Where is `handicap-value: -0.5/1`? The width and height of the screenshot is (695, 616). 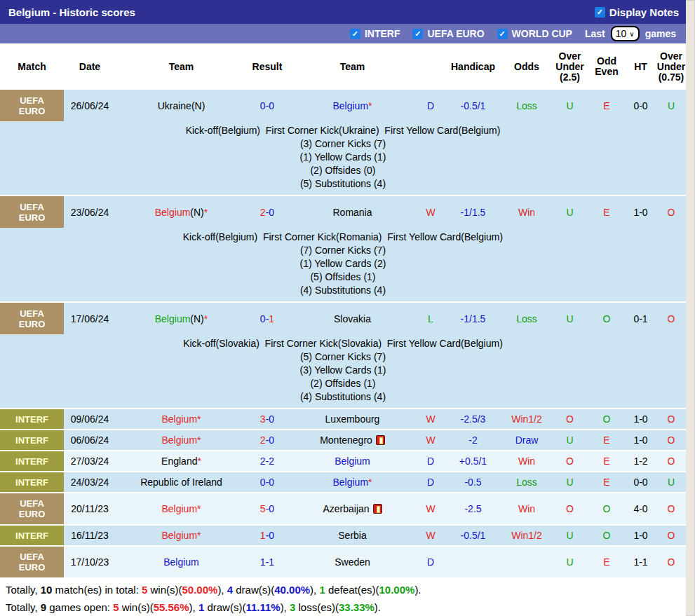
handicap-value: -0.5/1 is located at coordinates (473, 106).